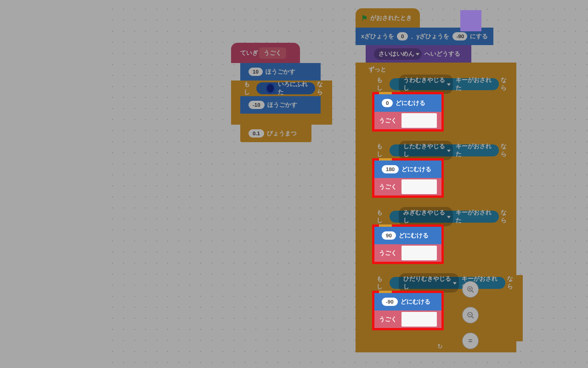  What do you see at coordinates (255, 72) in the screenshot?
I see `move-steps-value: 10` at bounding box center [255, 72].